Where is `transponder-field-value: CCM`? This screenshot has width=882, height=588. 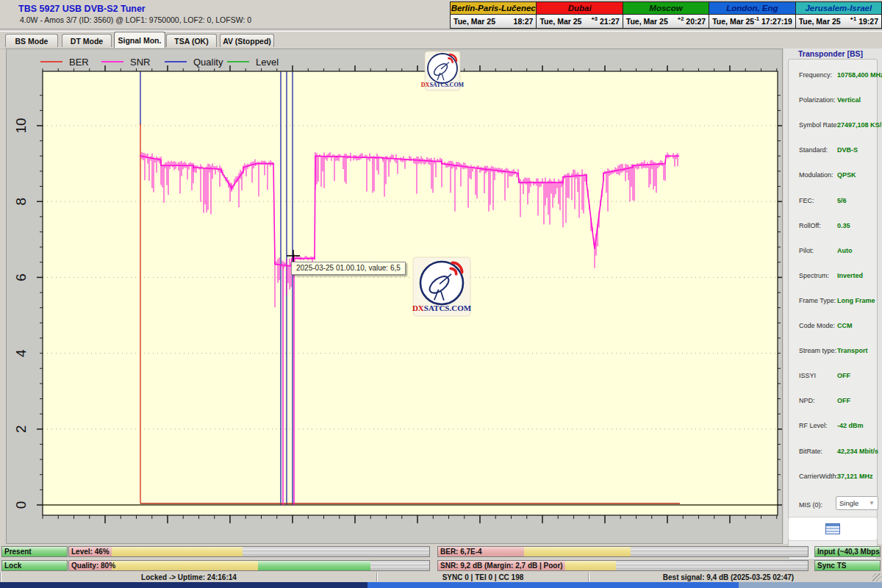
transponder-field-value: CCM is located at coordinates (845, 326).